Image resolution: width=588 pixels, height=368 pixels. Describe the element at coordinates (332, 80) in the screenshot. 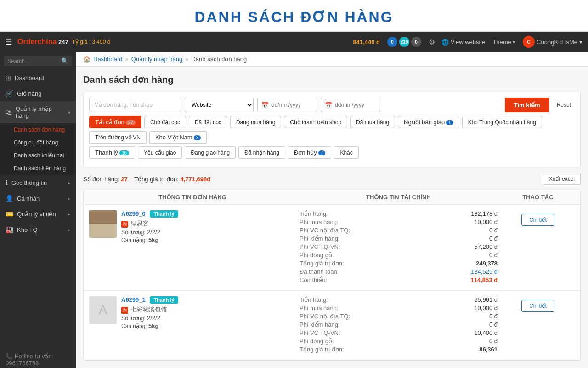

I see `page-title: Danh sách đơn hàng` at that location.